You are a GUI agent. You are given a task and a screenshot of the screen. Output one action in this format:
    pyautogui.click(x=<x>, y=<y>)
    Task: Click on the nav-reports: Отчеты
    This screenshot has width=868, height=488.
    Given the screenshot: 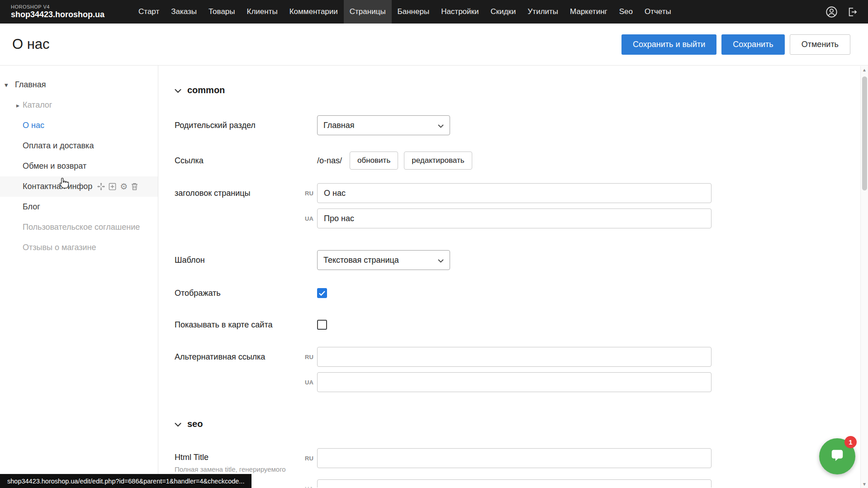 What is the action you would take?
    pyautogui.click(x=658, y=12)
    